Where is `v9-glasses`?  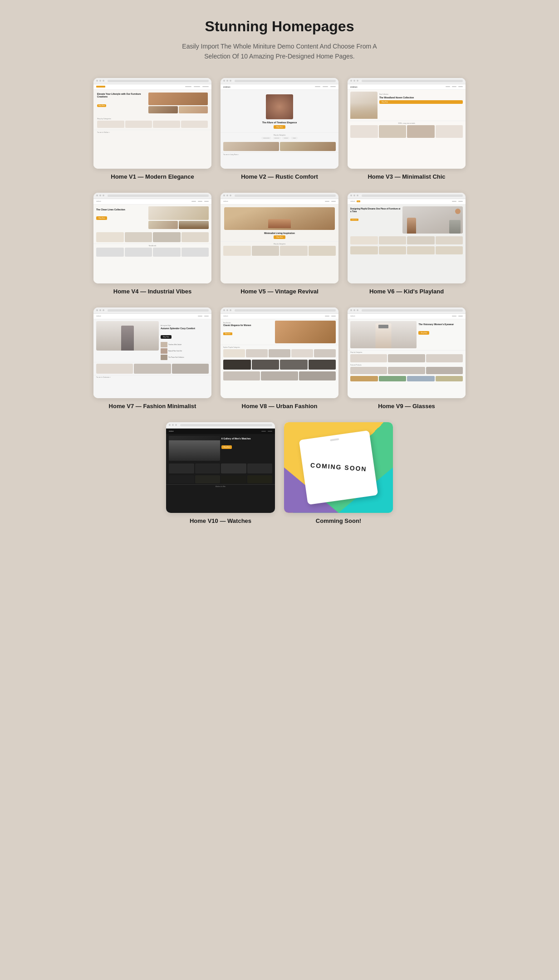 v9-glasses is located at coordinates (383, 327).